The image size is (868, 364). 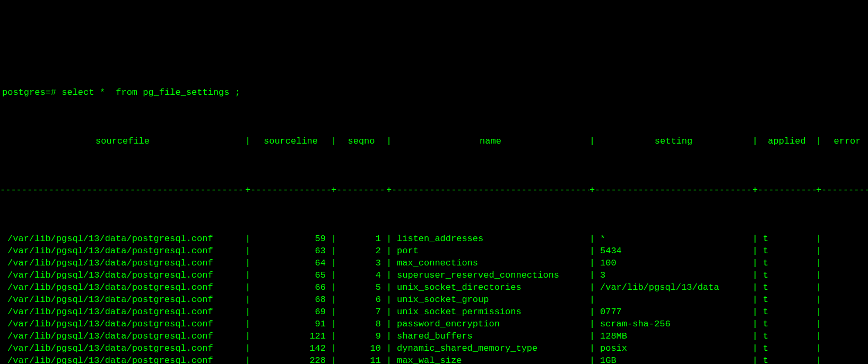 I want to click on col-header-error: error, so click(x=845, y=141).